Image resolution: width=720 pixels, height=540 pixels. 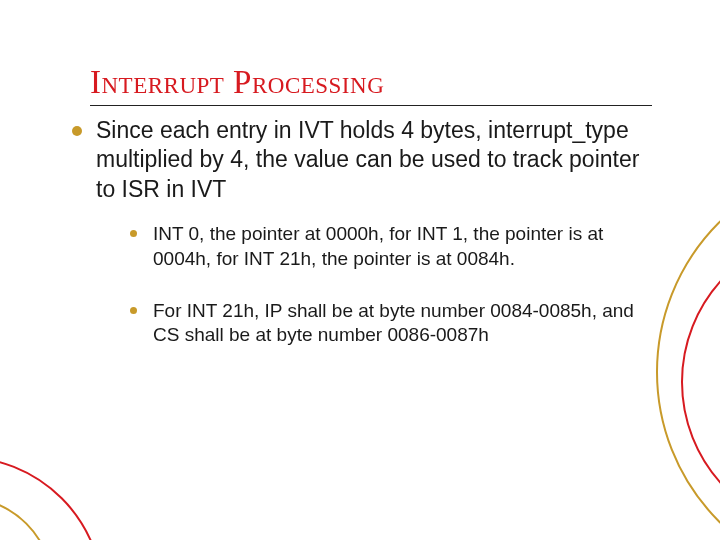 I want to click on main-point-text: Since each entry in IVT holds 4 bytes, i…, so click(x=374, y=160).